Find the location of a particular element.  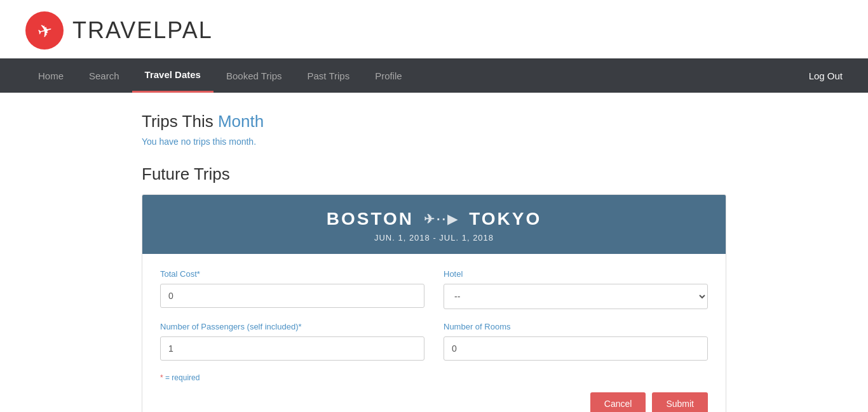

required-star: * is located at coordinates (161, 378).